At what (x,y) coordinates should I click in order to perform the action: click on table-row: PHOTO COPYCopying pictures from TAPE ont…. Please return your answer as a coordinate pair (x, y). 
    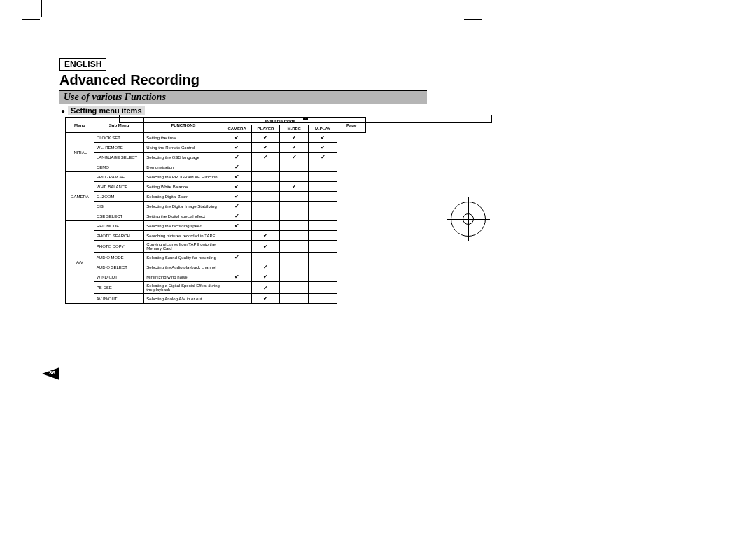
    Looking at the image, I should click on (216, 246).